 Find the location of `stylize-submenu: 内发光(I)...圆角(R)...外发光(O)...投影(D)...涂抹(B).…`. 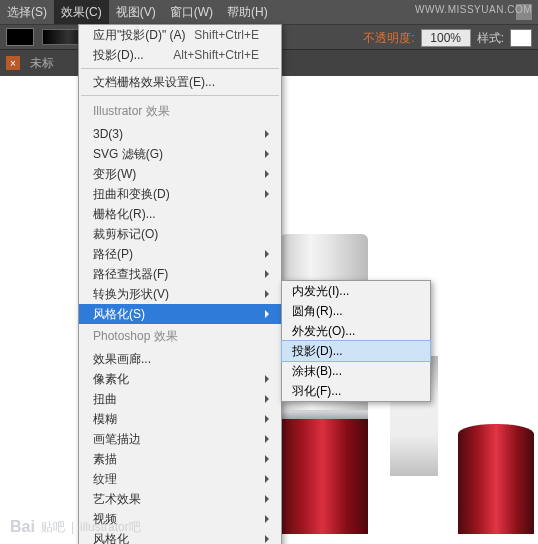

stylize-submenu: 内发光(I)...圆角(R)...外发光(O)...投影(D)...涂抹(B).… is located at coordinates (356, 341).